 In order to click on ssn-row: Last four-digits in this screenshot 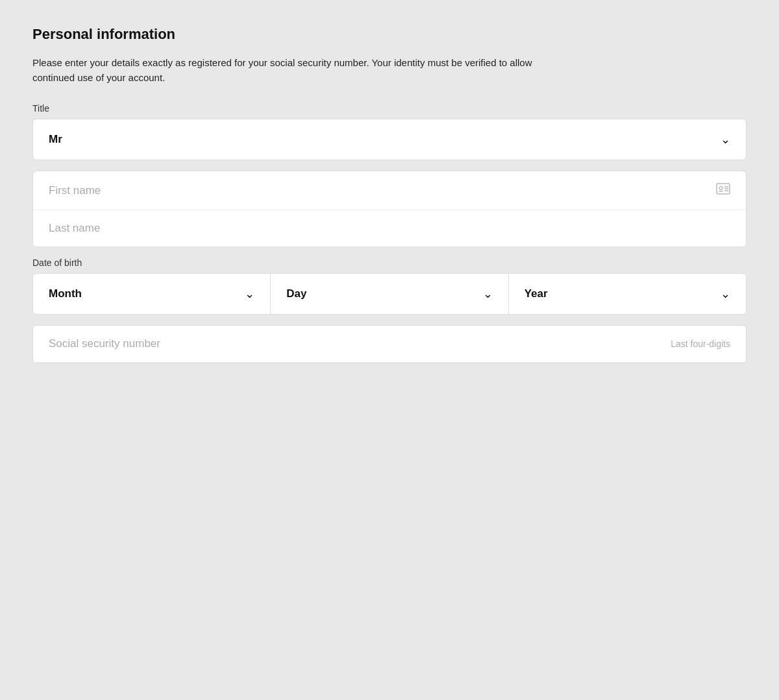, I will do `click(390, 344)`.